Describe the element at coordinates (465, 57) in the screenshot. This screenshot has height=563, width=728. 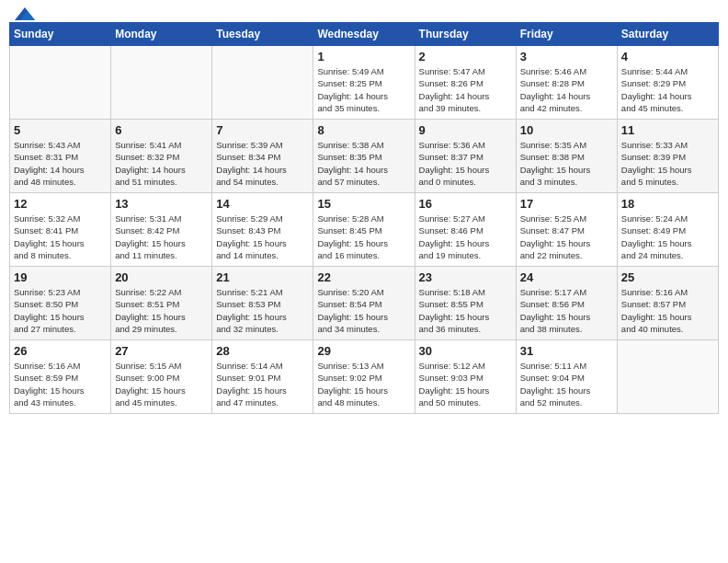
I see `day-number: 2` at that location.